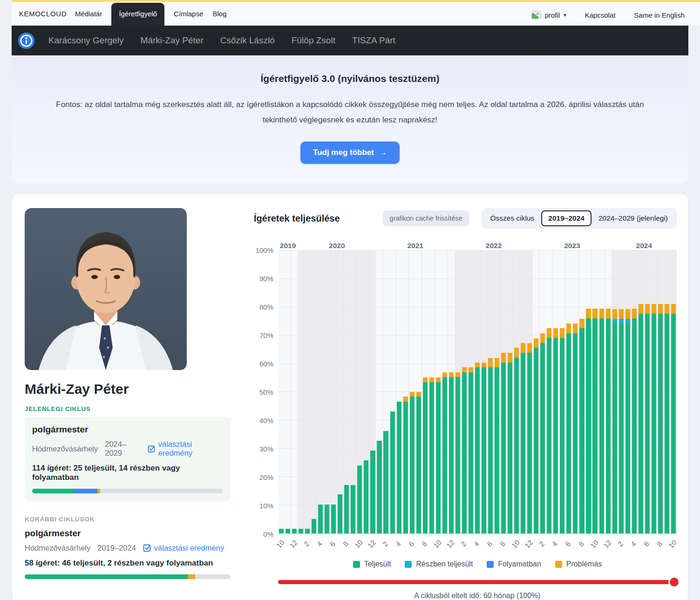 This screenshot has height=600, width=700. What do you see at coordinates (477, 582) in the screenshot?
I see `slider-track` at bounding box center [477, 582].